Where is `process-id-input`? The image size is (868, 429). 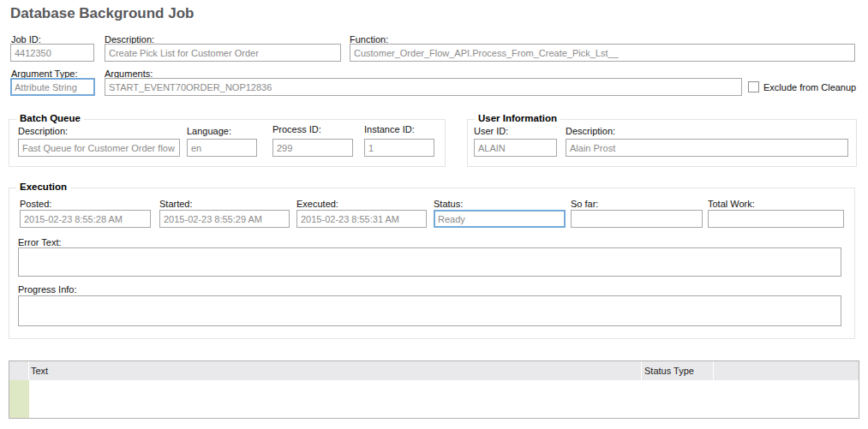
process-id-input is located at coordinates (313, 147).